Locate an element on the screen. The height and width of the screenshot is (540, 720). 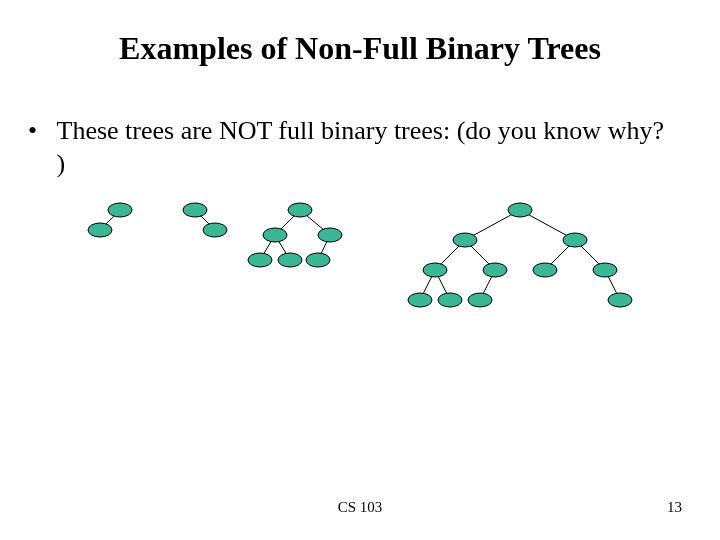
footer-course-code: CS 103 is located at coordinates (360, 508).